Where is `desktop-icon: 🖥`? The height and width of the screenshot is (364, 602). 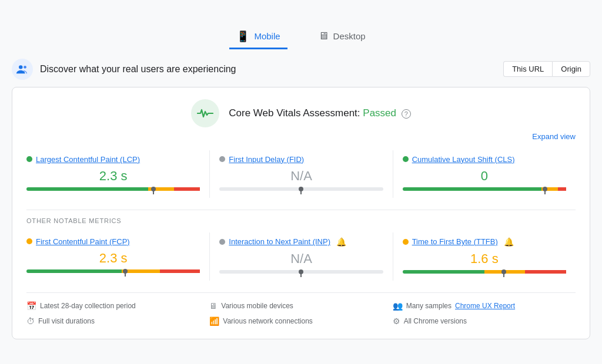 desktop-icon: 🖥 is located at coordinates (323, 36).